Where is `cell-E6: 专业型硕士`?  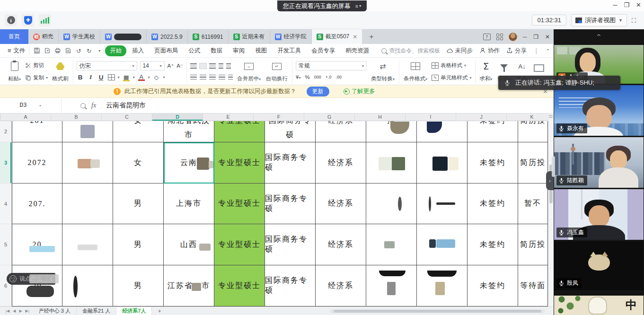
cell-E6: 专业型硕士 is located at coordinates (239, 286).